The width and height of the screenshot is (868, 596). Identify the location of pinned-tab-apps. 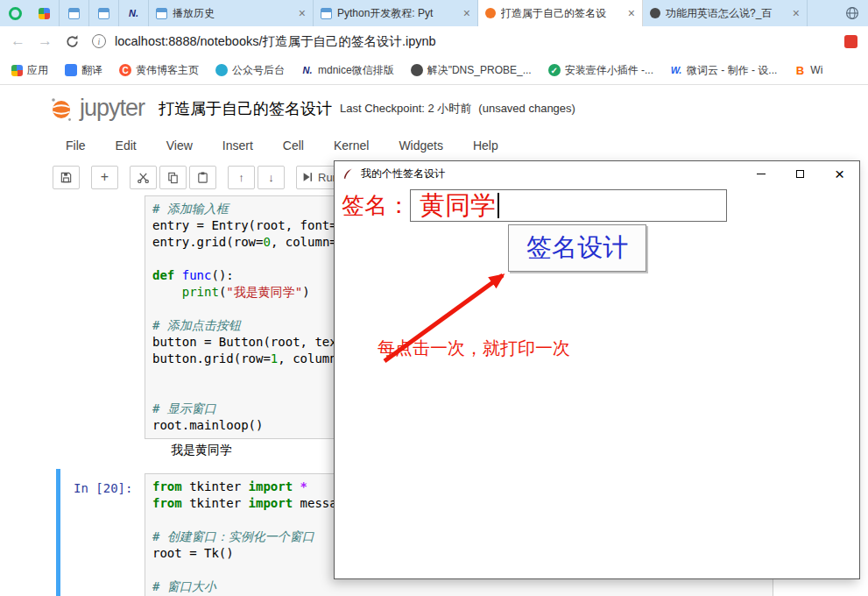
(45, 13).